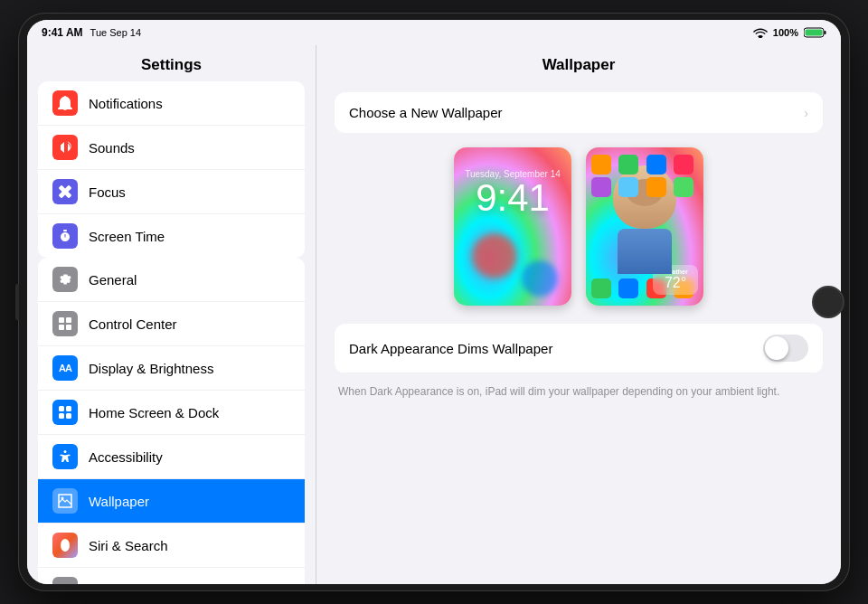 Image resolution: width=868 pixels, height=604 pixels. What do you see at coordinates (172, 576) in the screenshot?
I see `sidebar-item-apple-pencil: Apple Pencil` at bounding box center [172, 576].